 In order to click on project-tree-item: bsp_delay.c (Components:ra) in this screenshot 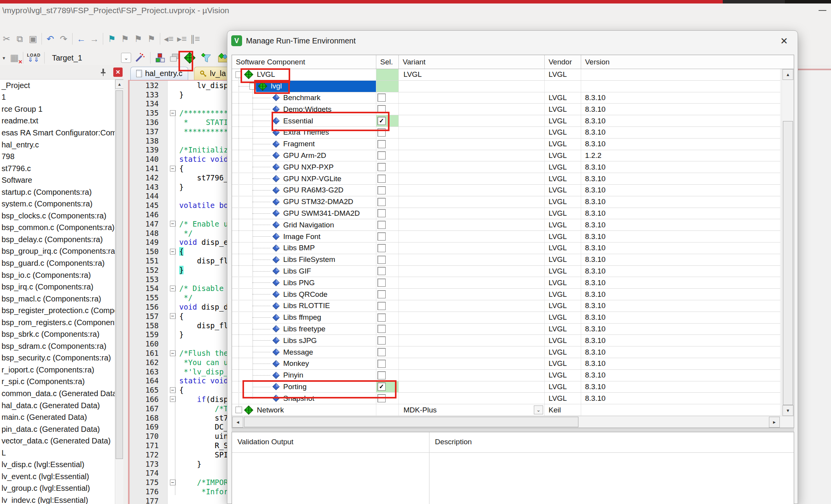, I will do `click(57, 240)`.